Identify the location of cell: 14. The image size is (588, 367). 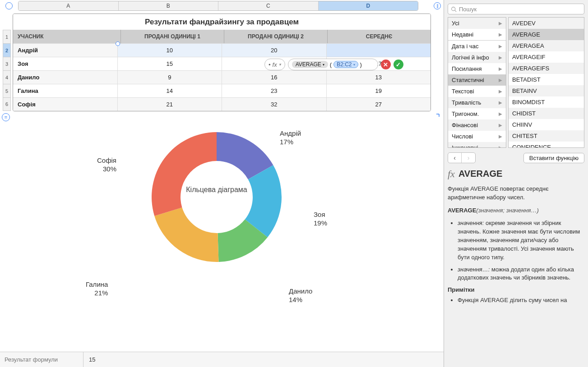
(170, 91).